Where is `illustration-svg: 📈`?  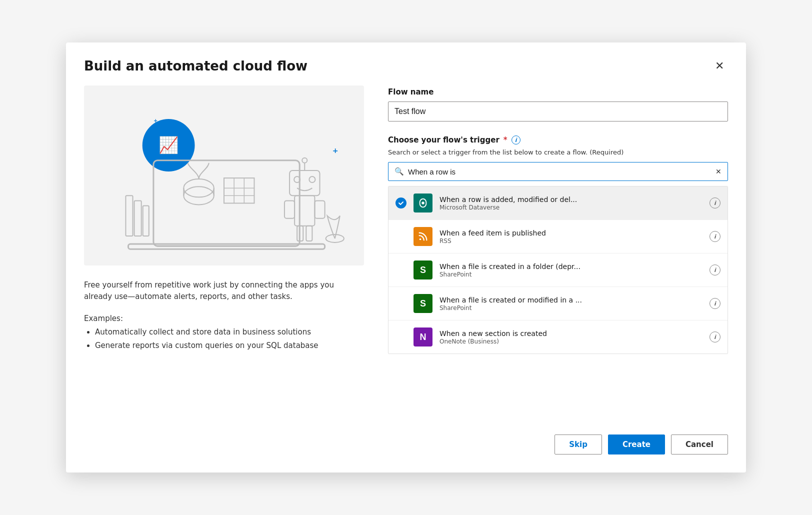
illustration-svg: 📈 is located at coordinates (224, 176).